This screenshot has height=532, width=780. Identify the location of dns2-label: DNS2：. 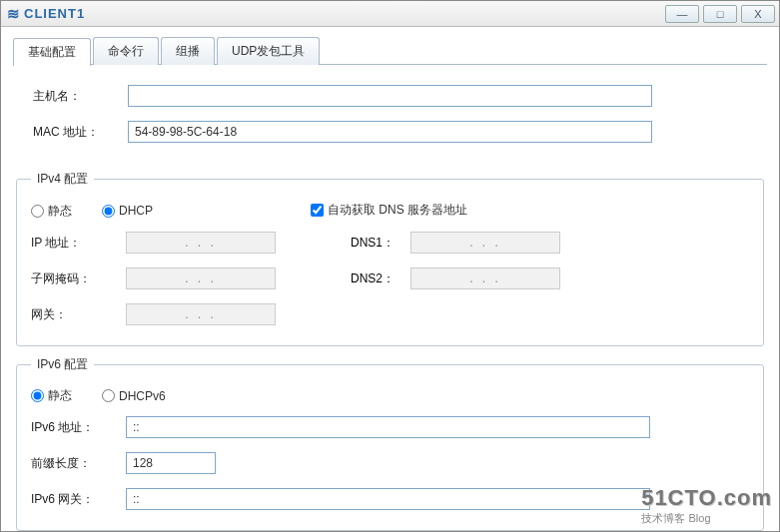
(381, 279).